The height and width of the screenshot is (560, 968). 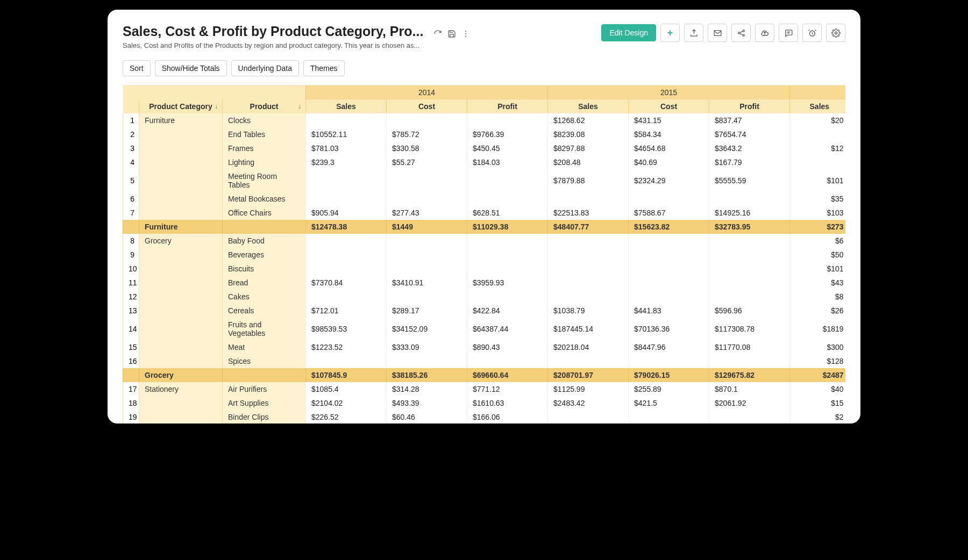 I want to click on export-icon, so click(x=694, y=33).